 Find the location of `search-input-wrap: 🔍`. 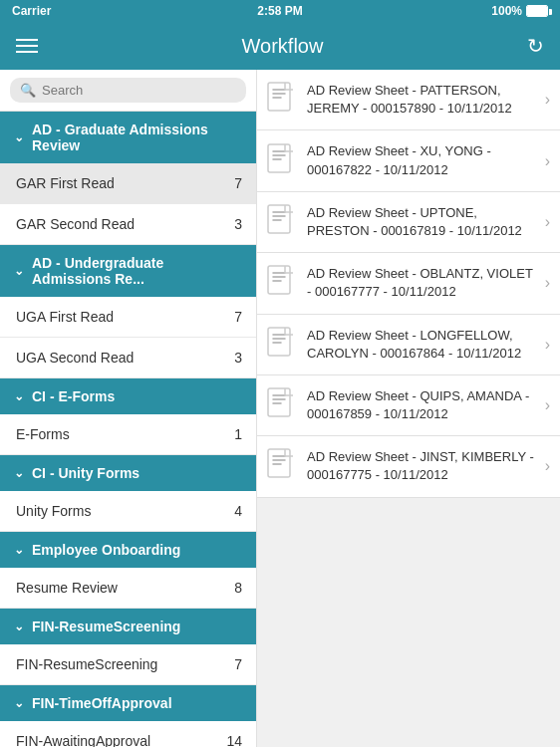

search-input-wrap: 🔍 is located at coordinates (128, 90).